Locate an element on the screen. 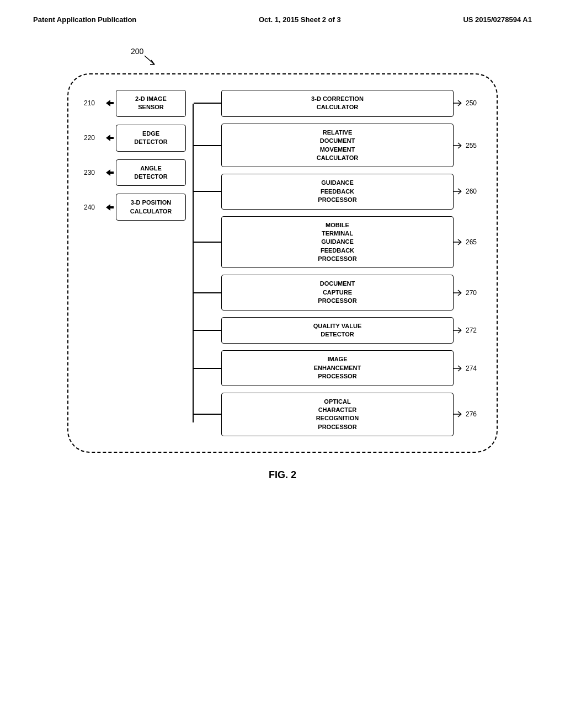 Image resolution: width=565 pixels, height=728 pixels. right-item-276: OPTICALCHARACTERRECOGNITIONPROCESSOR 276 is located at coordinates (335, 415).